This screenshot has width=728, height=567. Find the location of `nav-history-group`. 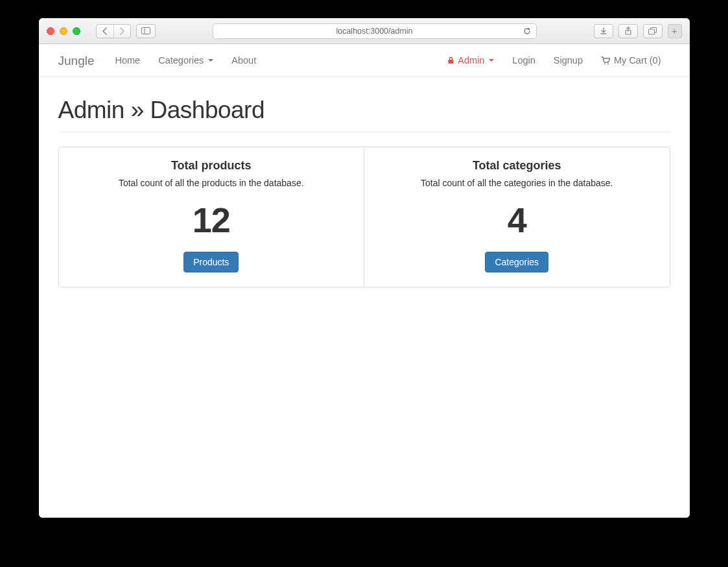

nav-history-group is located at coordinates (113, 31).